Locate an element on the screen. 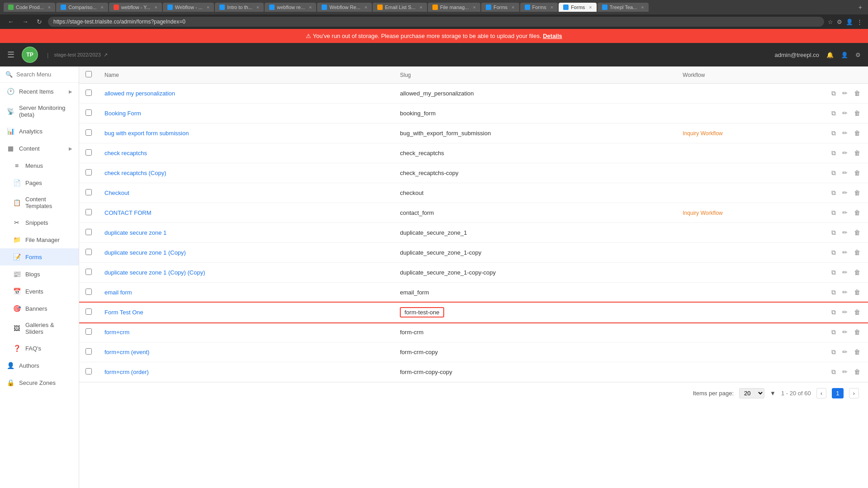 Image resolution: width=868 pixels, height=488 pixels. form-name-link: Booking Form is located at coordinates (123, 113).